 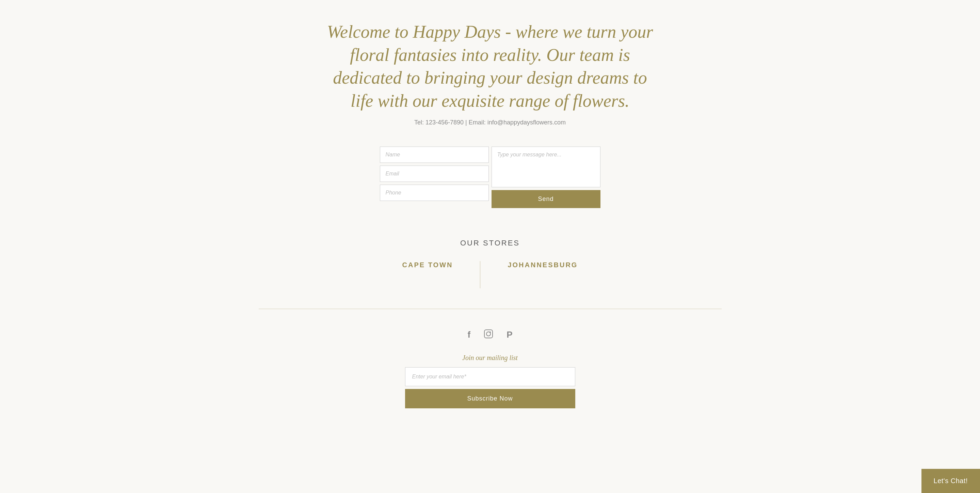 What do you see at coordinates (490, 275) in the screenshot?
I see `stores-cities: CAPE TOWN JOHANNESBURG` at bounding box center [490, 275].